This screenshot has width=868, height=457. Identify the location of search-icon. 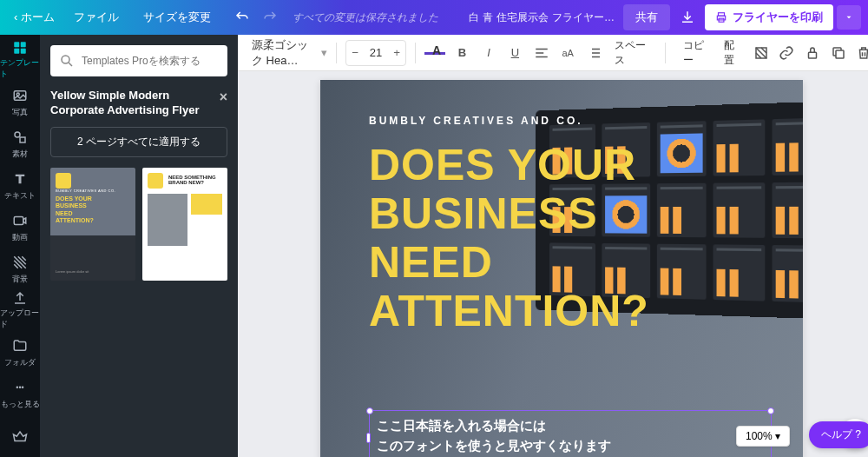
(67, 61).